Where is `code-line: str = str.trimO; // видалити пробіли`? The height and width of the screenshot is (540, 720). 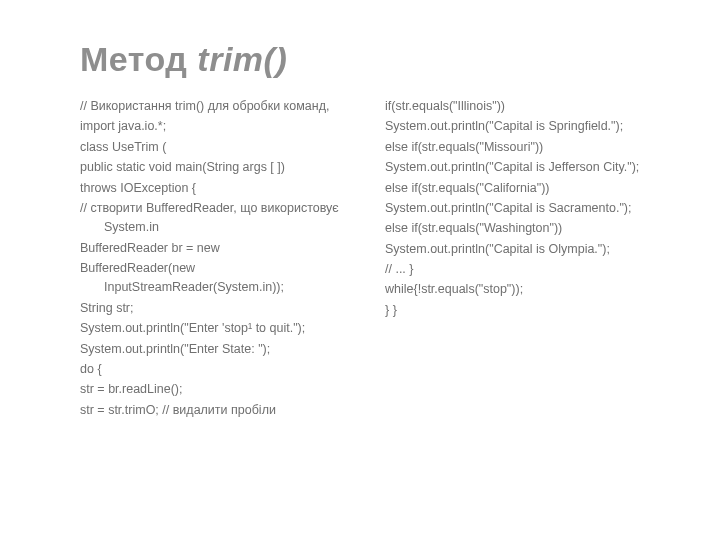 code-line: str = str.trimO; // видалити пробіли is located at coordinates (218, 410).